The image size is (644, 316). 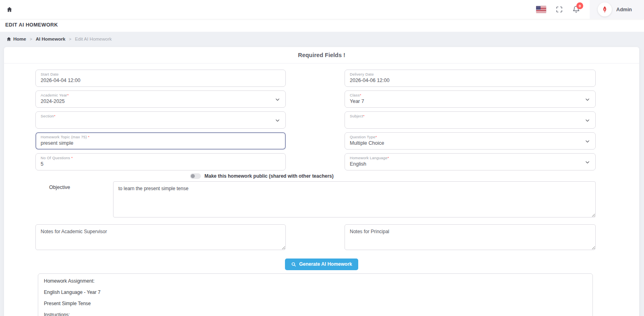 I want to click on class-select: Class* Year 7, so click(x=470, y=99).